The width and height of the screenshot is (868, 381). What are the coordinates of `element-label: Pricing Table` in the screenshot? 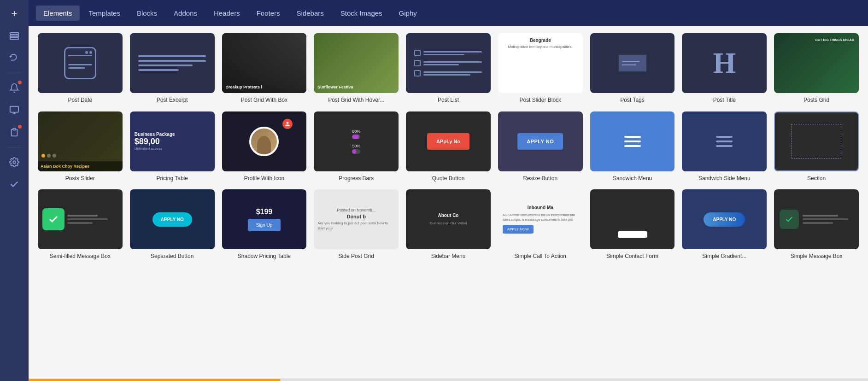 It's located at (172, 179).